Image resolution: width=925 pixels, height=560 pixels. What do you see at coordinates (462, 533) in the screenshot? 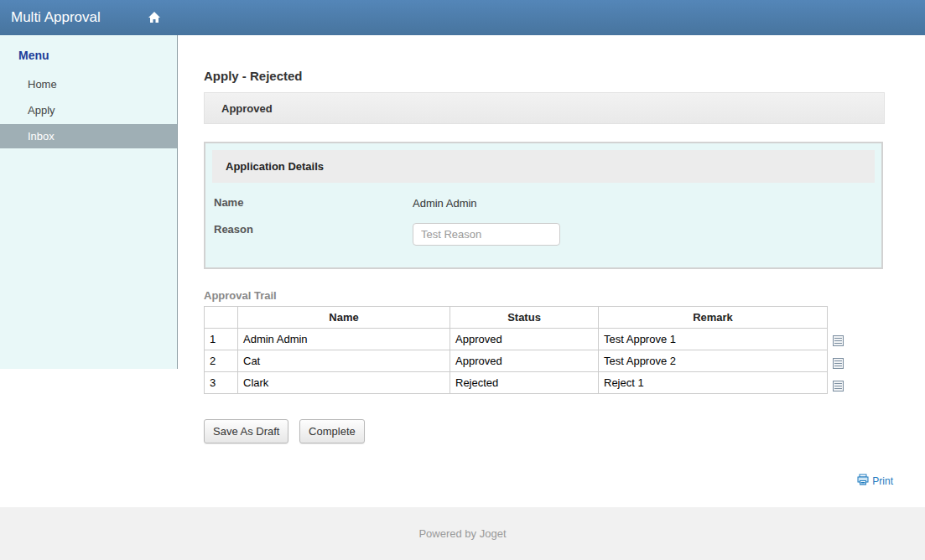
I see `footer-text: Powered by Joget` at bounding box center [462, 533].